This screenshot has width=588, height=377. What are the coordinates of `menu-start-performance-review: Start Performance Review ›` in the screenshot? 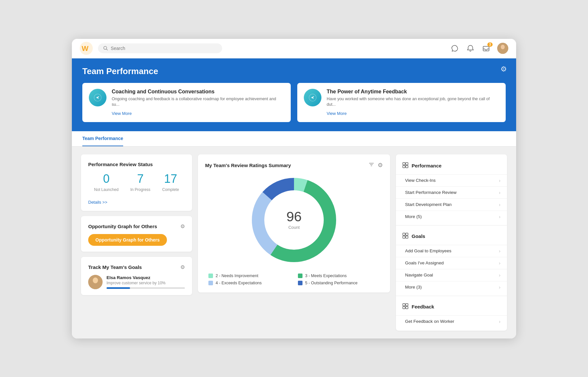 It's located at (451, 193).